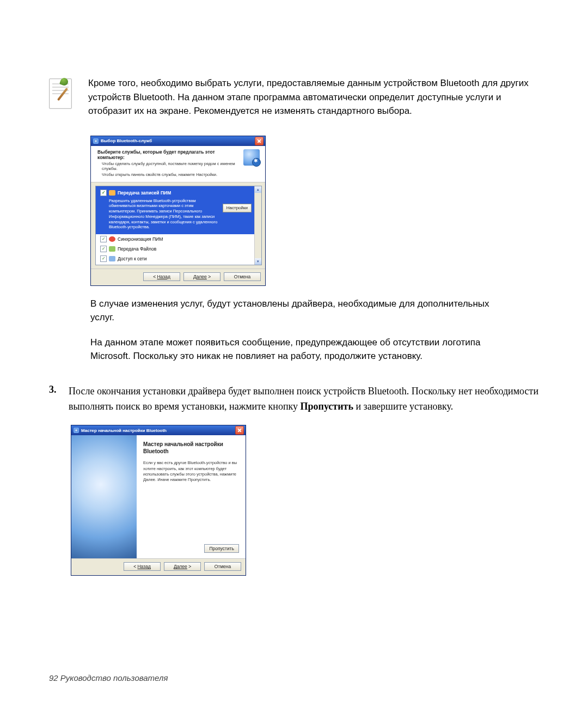  Describe the element at coordinates (304, 399) in the screenshot. I see `step-text: После окончания установки драйвера будет…` at that location.